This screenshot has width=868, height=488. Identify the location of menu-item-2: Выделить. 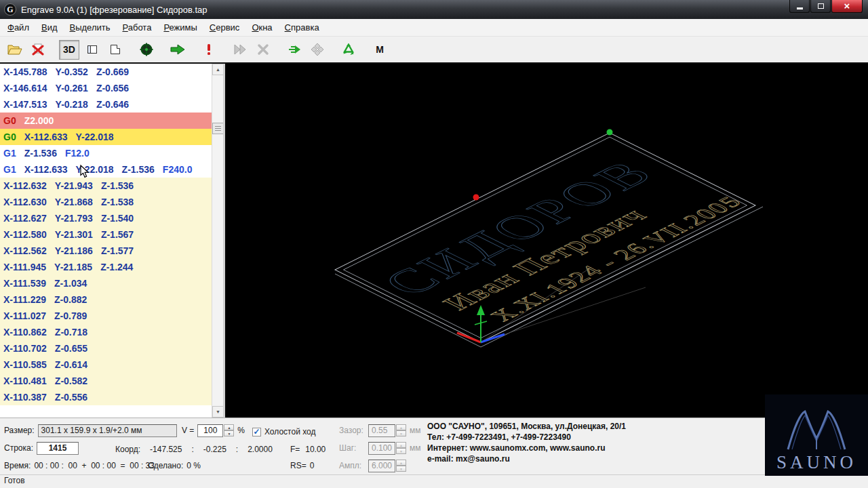
(90, 27).